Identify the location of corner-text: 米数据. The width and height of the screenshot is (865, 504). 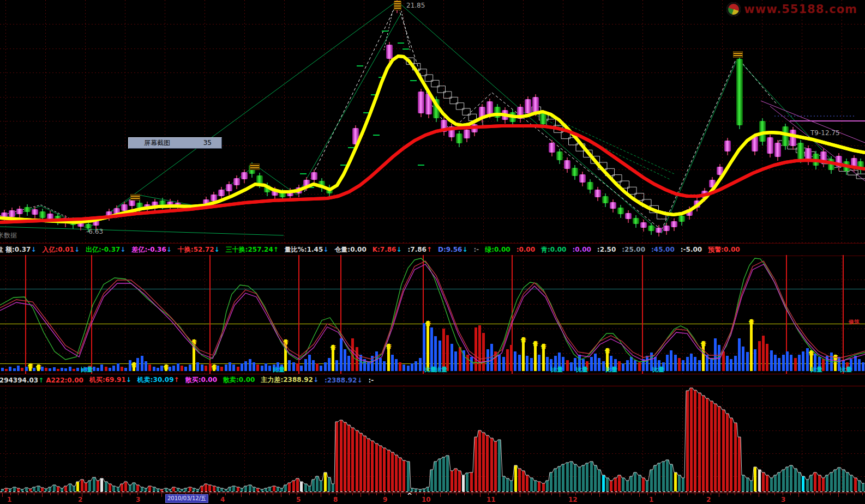
(9, 235).